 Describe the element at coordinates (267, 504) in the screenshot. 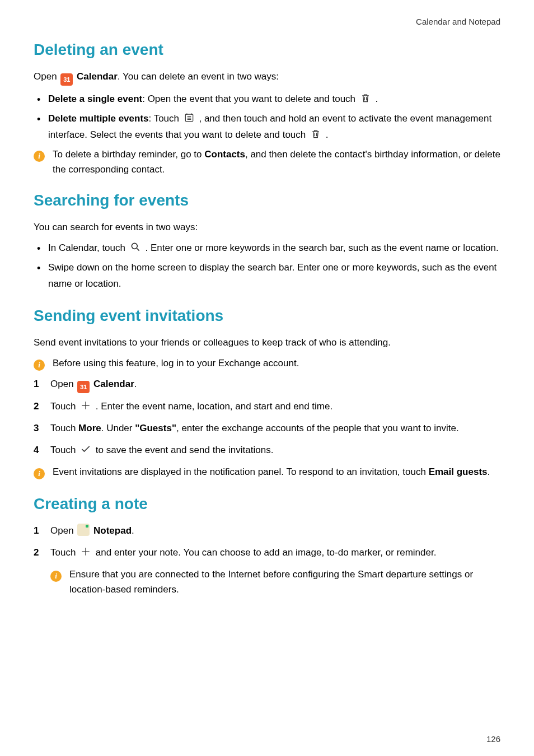

I see `heading-creating-note: Creating a note` at that location.